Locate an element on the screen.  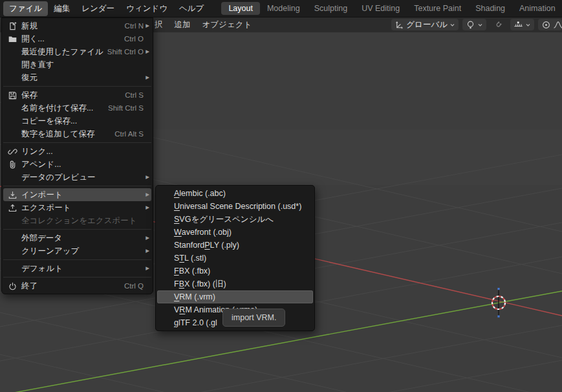
file-new-icon is located at coordinates (13, 26).